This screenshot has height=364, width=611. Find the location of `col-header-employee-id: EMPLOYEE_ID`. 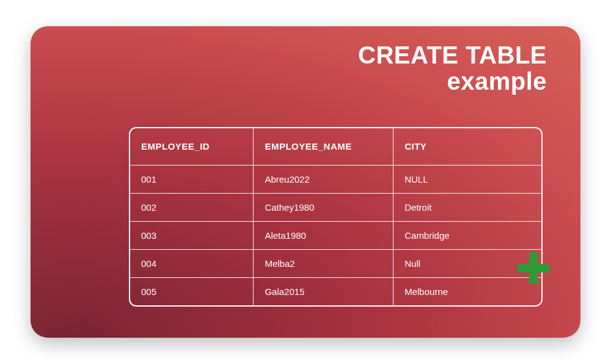

col-header-employee-id: EMPLOYEE_ID is located at coordinates (192, 147).